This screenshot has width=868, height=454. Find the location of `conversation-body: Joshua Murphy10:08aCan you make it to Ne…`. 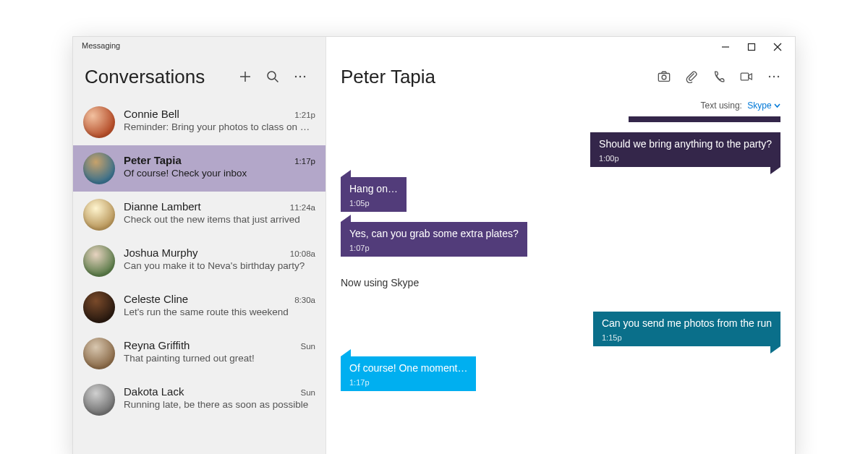

conversation-body: Joshua Murphy10:08aCan you make it to Ne… is located at coordinates (220, 258).